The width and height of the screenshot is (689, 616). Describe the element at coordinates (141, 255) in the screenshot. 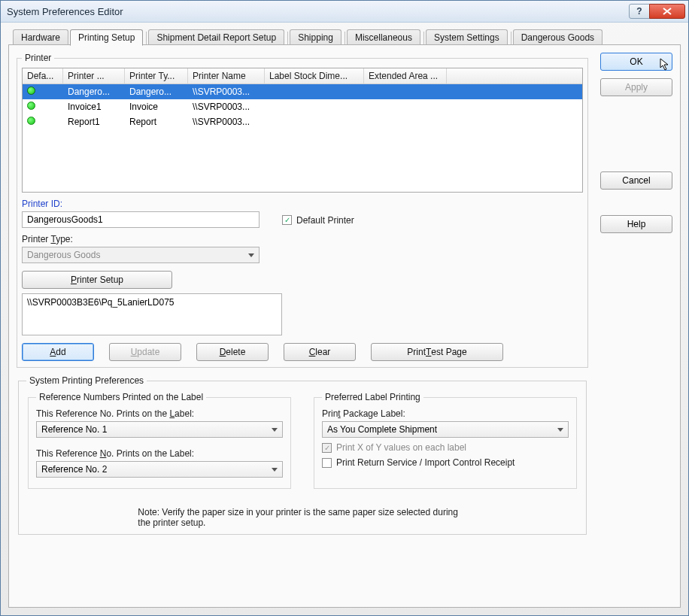

I see `printer-type-select: Dangerous Goods` at that location.